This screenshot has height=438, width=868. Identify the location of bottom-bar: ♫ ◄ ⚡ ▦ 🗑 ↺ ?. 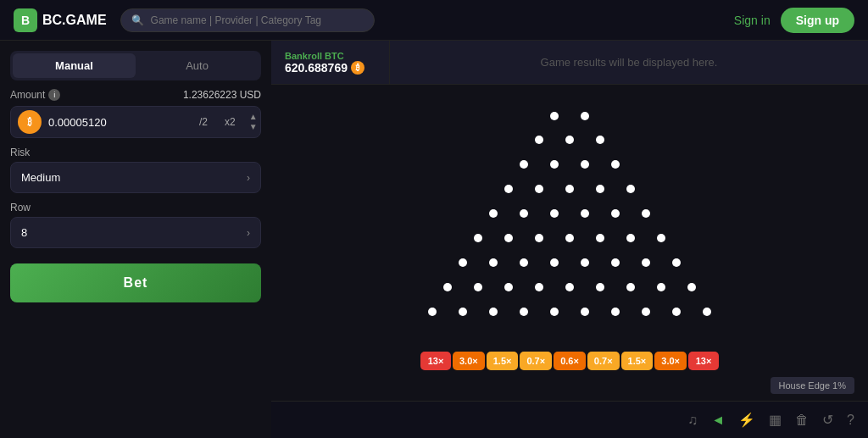
(570, 419).